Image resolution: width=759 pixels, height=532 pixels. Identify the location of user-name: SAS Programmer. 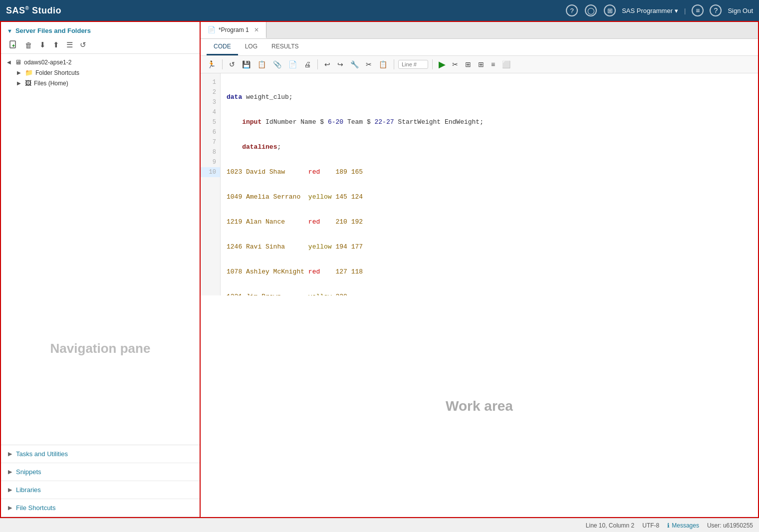
(647, 11).